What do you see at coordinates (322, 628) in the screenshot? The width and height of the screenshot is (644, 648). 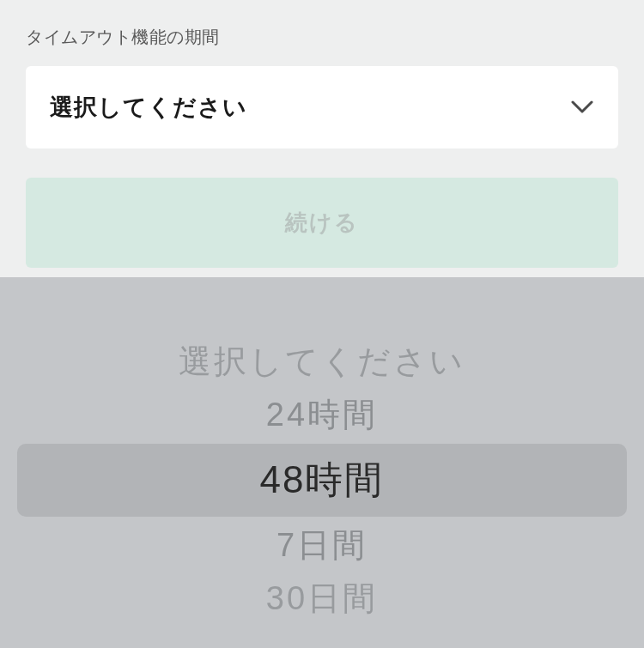 I see `picker-option: カスタム` at bounding box center [322, 628].